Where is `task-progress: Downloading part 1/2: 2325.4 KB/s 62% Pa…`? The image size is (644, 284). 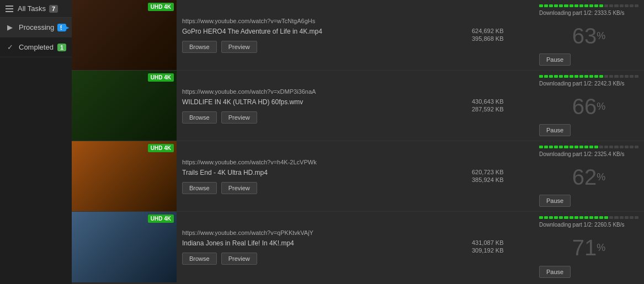 task-progress: Downloading part 1/2: 2325.4 KB/s 62% Pa… is located at coordinates (589, 176).